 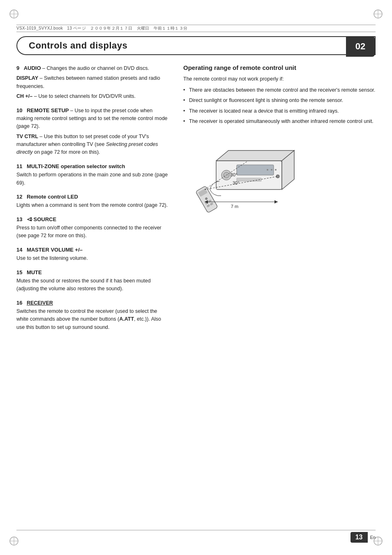 What do you see at coordinates (19, 197) in the screenshot?
I see `entry-12-num: 12` at bounding box center [19, 197].